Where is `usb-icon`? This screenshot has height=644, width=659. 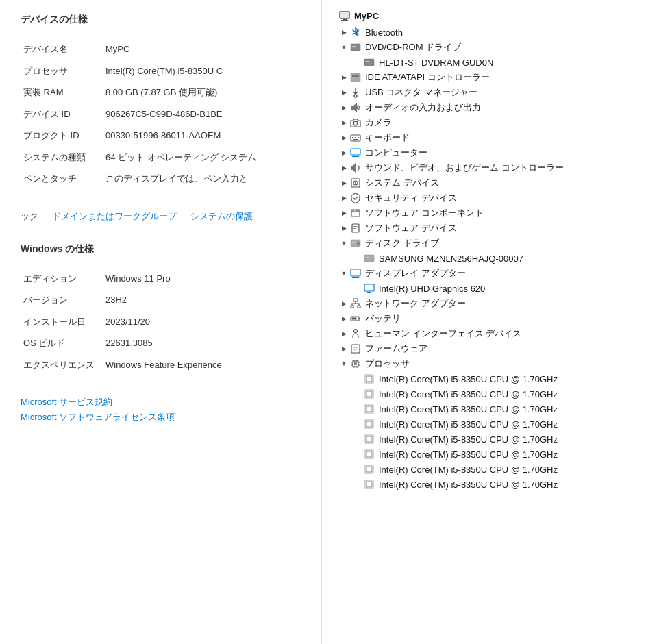 usb-icon is located at coordinates (356, 92).